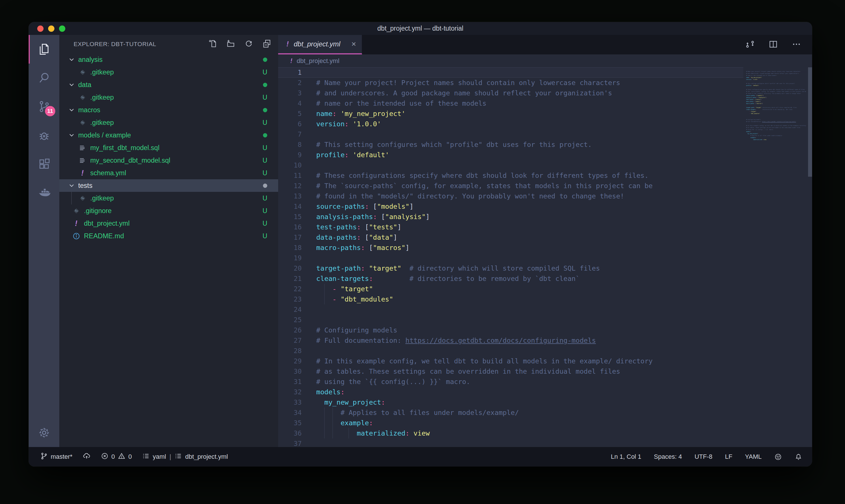  I want to click on language-mode: YAML, so click(753, 457).